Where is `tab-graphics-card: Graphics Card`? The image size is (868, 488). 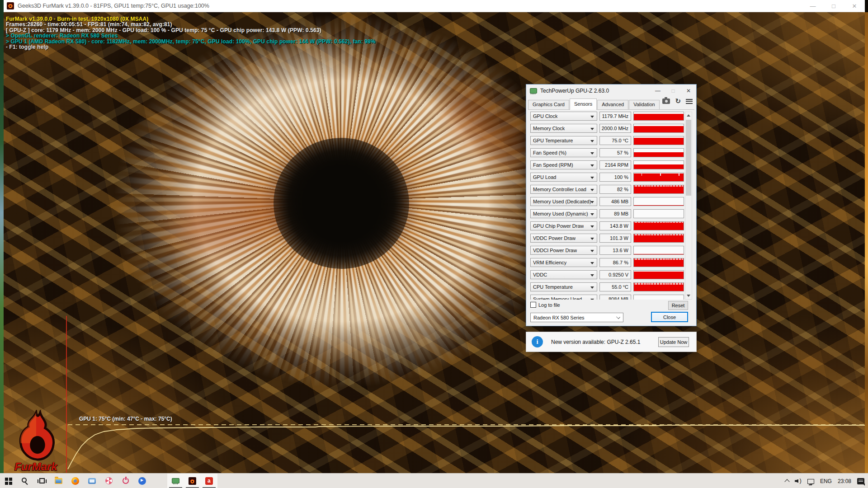
tab-graphics-card: Graphics Card is located at coordinates (549, 105).